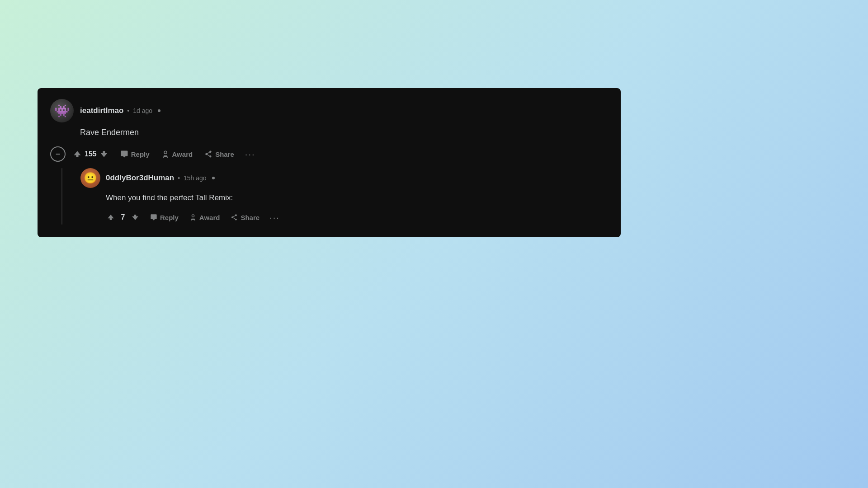  Describe the element at coordinates (58, 154) in the screenshot. I see `collapse-button: −` at that location.